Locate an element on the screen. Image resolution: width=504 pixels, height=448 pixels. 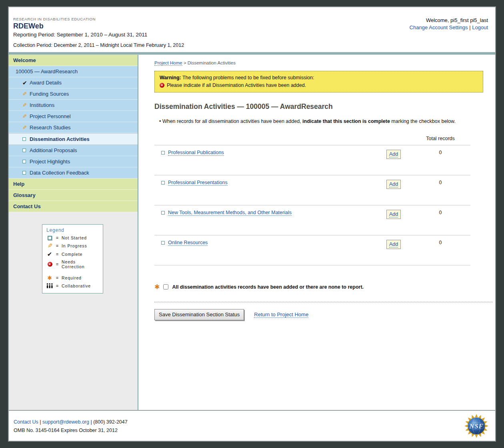
dotted-separator is located at coordinates (324, 302).